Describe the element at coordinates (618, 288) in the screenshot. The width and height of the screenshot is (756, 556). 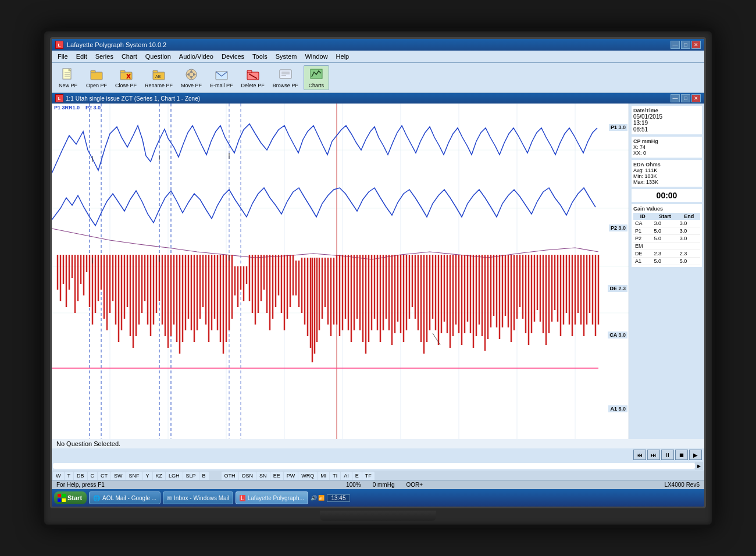
I see `de-channel-btn: DE 2.3` at that location.